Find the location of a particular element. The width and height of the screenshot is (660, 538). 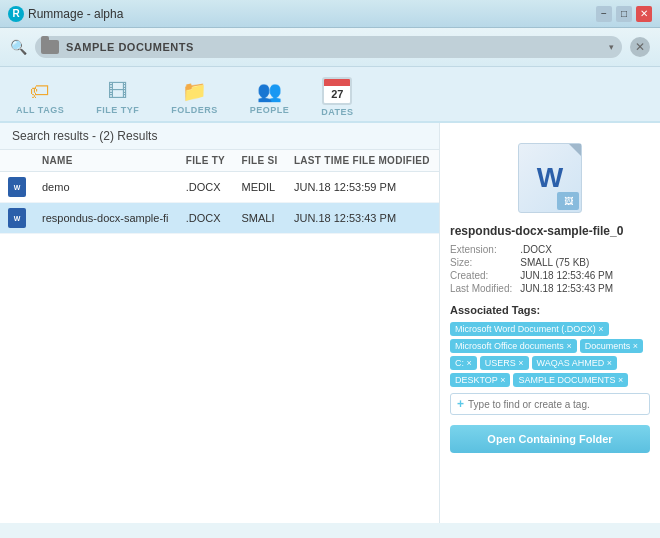

tab-all-tags: 🏷 ALL TAGS is located at coordinates (40, 98).